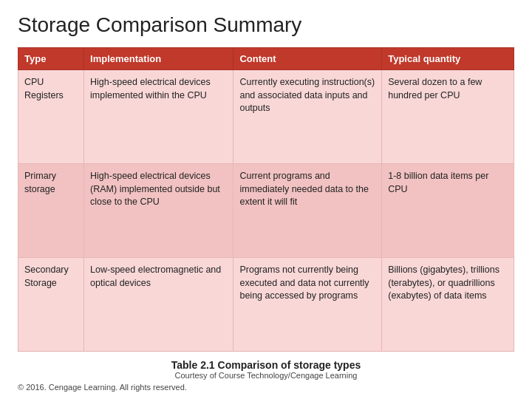 This screenshot has height=399, width=532. I want to click on row2-implementation: High-speed electrical devices (RAM) impl…, so click(159, 211).